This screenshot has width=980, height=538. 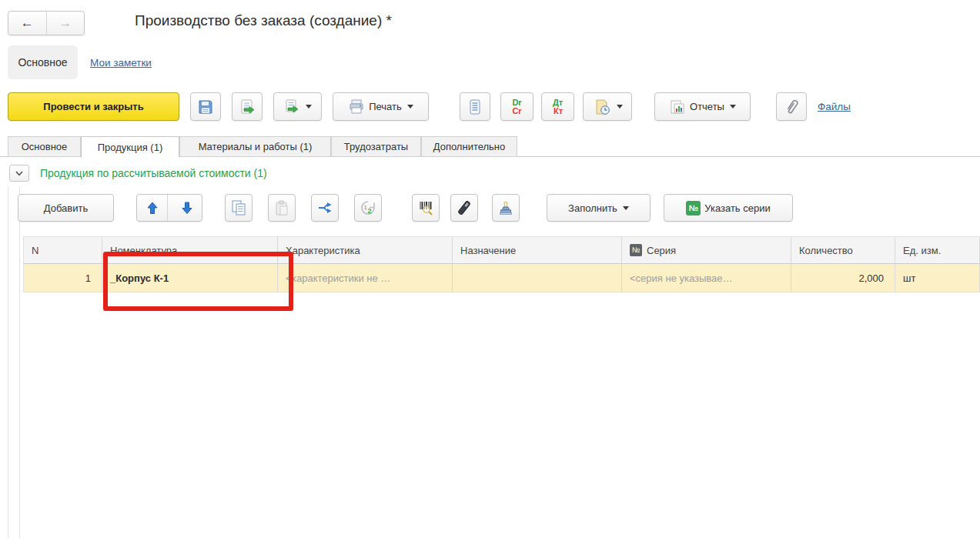 What do you see at coordinates (65, 23) in the screenshot?
I see `forward-arrow-icon: →` at bounding box center [65, 23].